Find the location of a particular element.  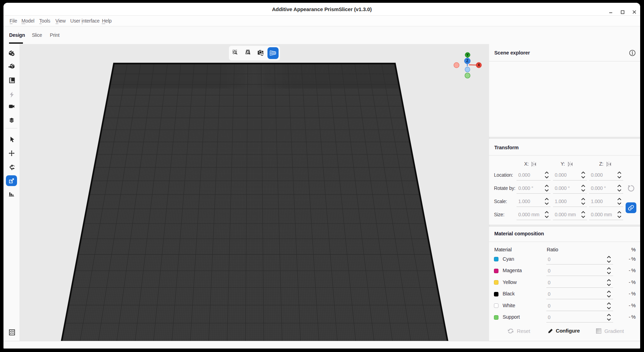

svg-text: Z is located at coordinates (468, 61).